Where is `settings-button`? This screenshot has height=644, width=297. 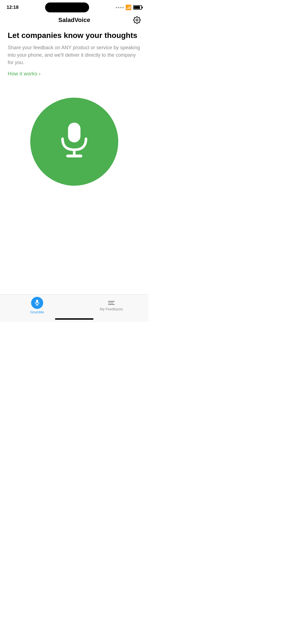
settings-button is located at coordinates (137, 20).